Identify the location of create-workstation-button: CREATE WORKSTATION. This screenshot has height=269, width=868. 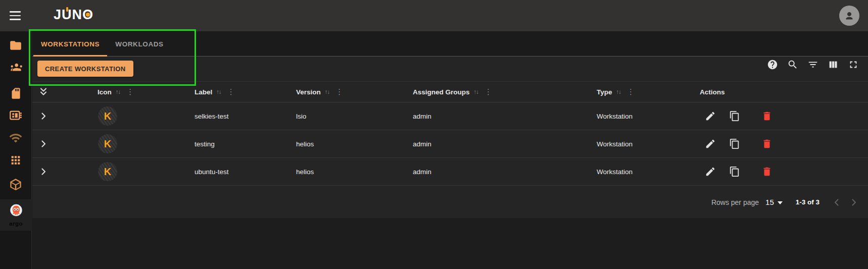
(85, 69).